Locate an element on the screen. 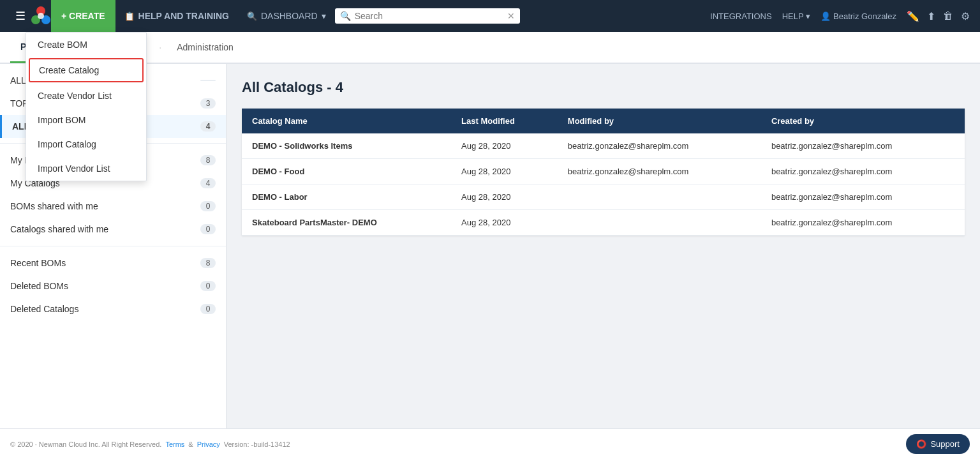 Image resolution: width=980 pixels, height=459 pixels. table-row: DEMO - Labor Aug 28, 2020 beatriz.gonzal… is located at coordinates (604, 197).